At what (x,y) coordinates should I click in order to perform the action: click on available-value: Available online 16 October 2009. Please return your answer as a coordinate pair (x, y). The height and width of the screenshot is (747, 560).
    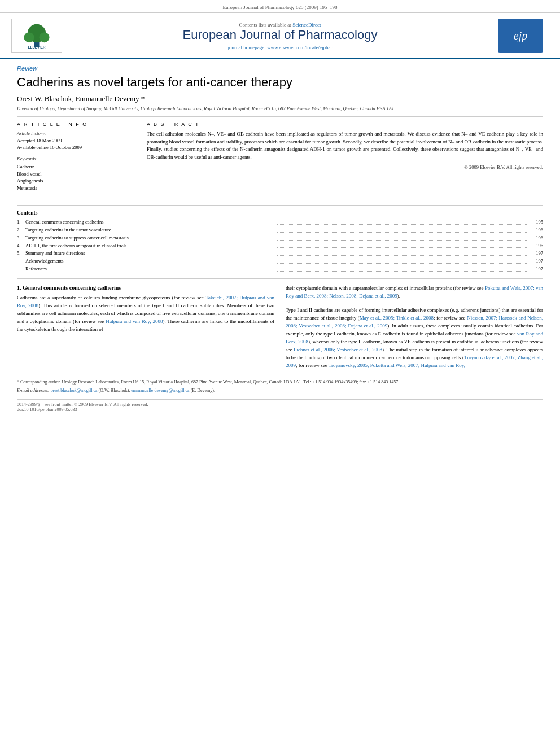
    Looking at the image, I should click on (72, 148).